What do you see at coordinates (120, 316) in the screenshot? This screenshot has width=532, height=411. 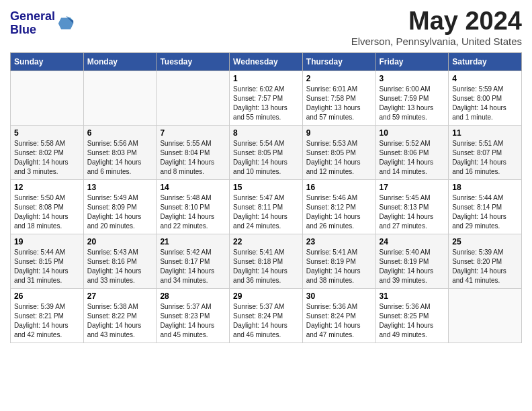 I see `calendar-cell: 27Sunrise: 5:38 AM Sunset: 8:22 PM Dayli…` at bounding box center [120, 316].